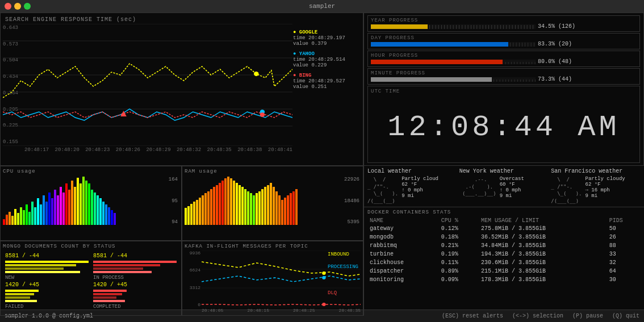 The height and width of the screenshot is (322, 644). I want to click on docker-table: NAME CPU % MEM USAGE / LIMIT PIDS gatewa…, so click(504, 250).